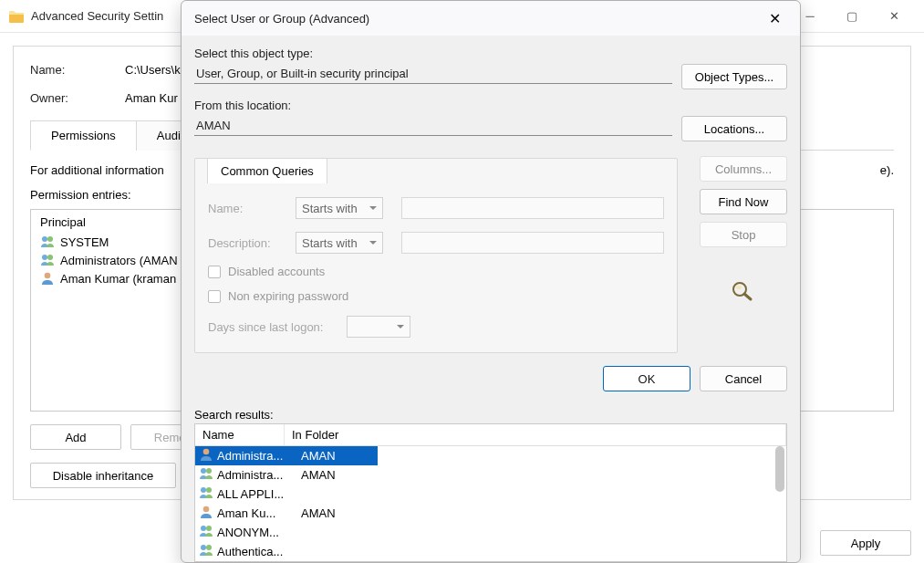 The image size is (924, 563). Describe the element at coordinates (743, 235) in the screenshot. I see `stop-button: Stop` at that location.